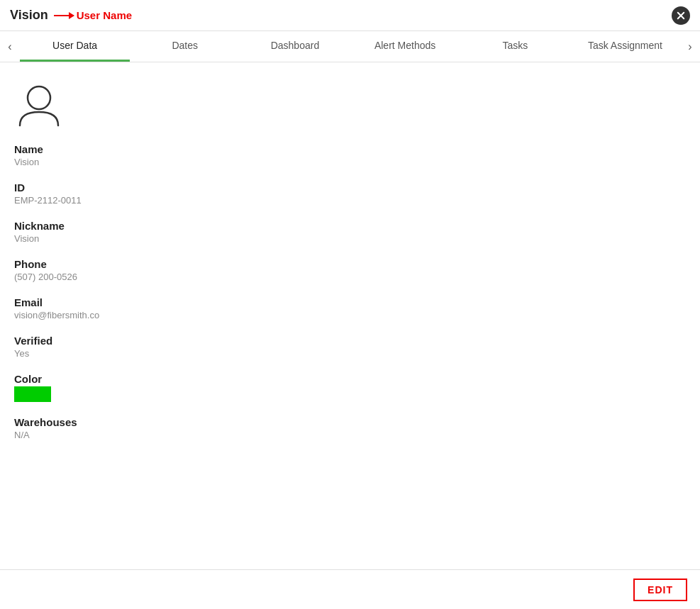 This screenshot has height=609, width=700. I want to click on field-nickname: Nickname Vision, so click(350, 232).